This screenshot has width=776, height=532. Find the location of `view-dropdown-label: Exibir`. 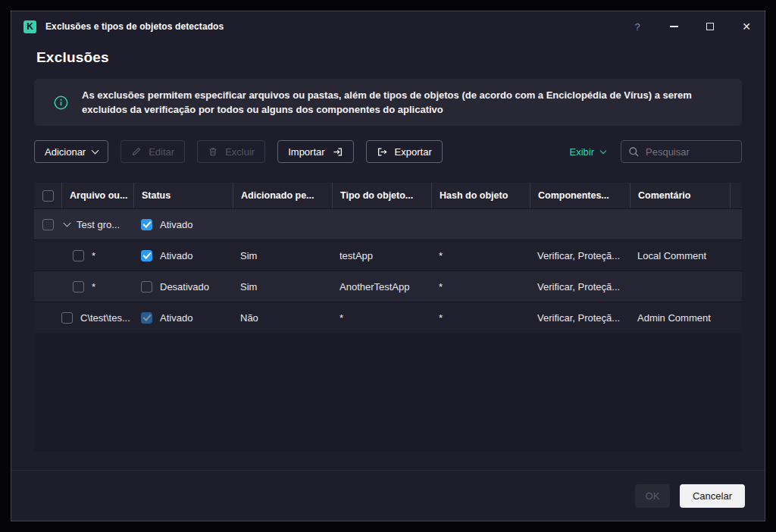

view-dropdown-label: Exibir is located at coordinates (582, 152).